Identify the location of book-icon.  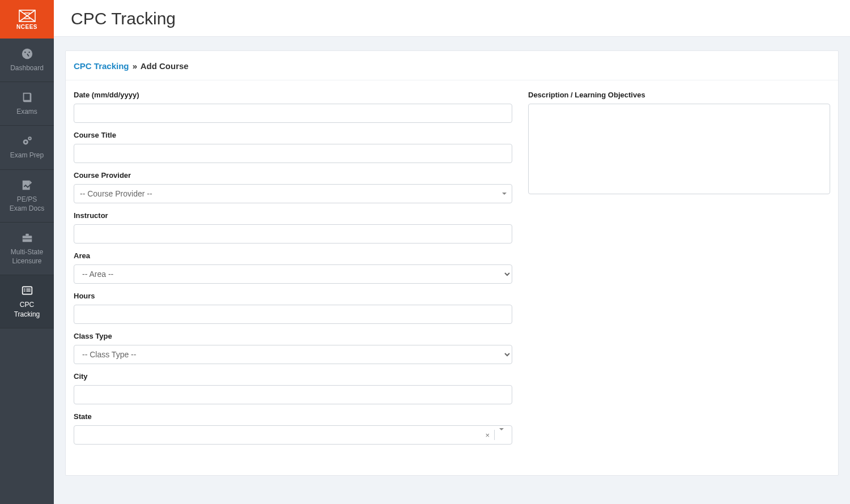
(27, 97).